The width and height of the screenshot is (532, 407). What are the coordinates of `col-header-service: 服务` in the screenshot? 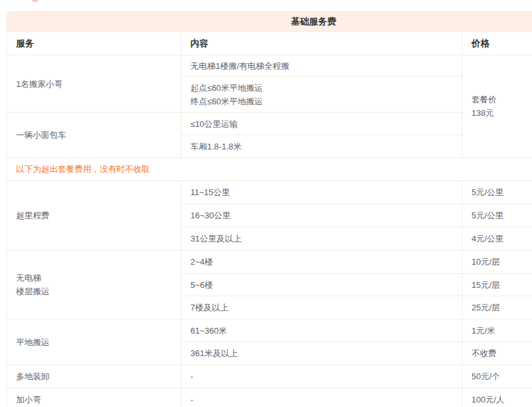 It's located at (94, 44).